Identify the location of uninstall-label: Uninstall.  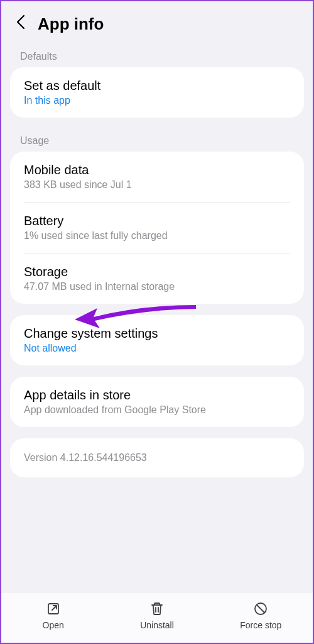
(157, 625).